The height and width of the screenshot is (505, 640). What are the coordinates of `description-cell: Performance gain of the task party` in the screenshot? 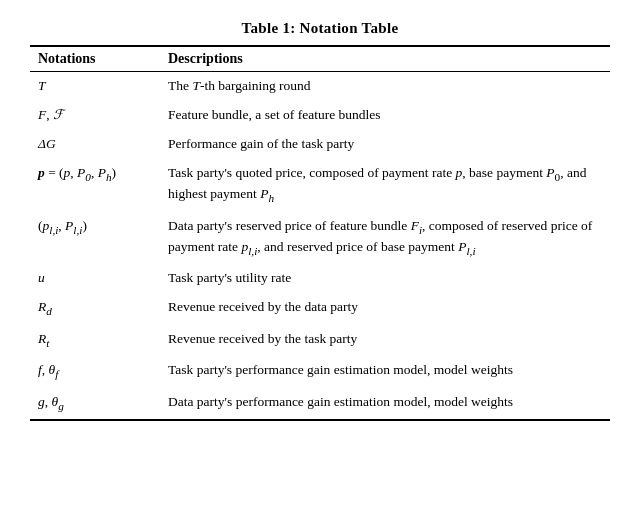 It's located at (385, 144).